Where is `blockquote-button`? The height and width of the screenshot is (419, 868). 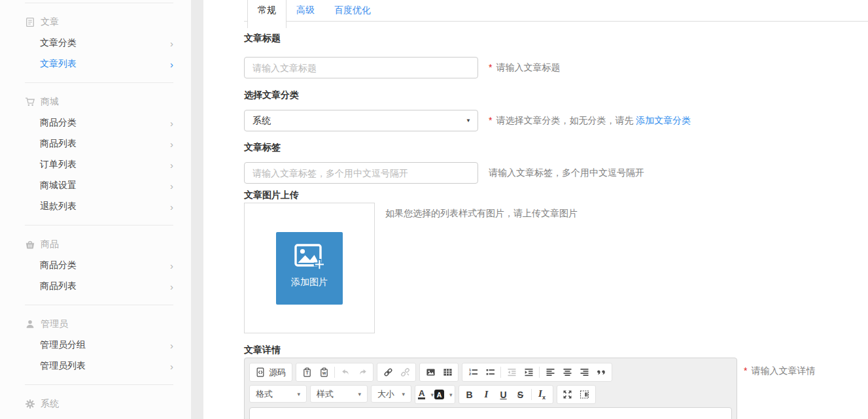
blockquote-button is located at coordinates (601, 373).